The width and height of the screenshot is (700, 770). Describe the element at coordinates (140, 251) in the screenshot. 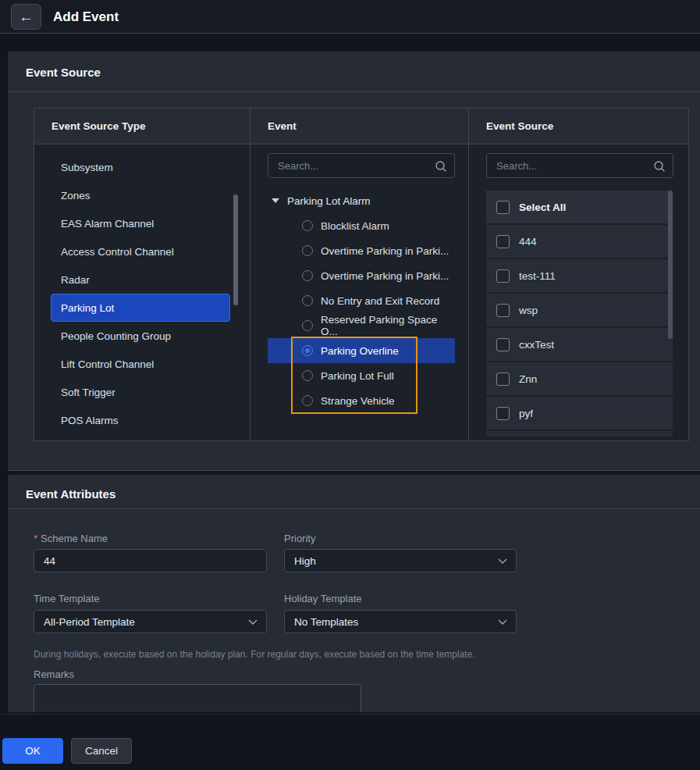

I see `source-type-item: Access Control Channel` at that location.